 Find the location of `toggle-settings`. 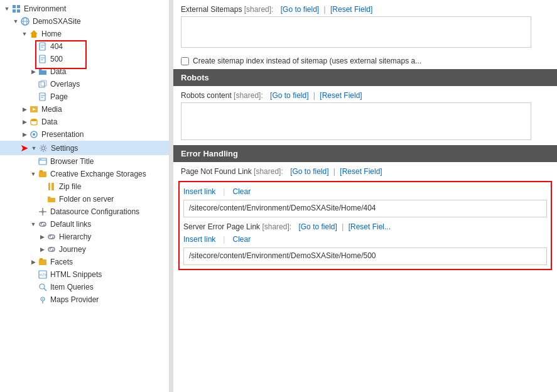

toggle-settings is located at coordinates (34, 148).